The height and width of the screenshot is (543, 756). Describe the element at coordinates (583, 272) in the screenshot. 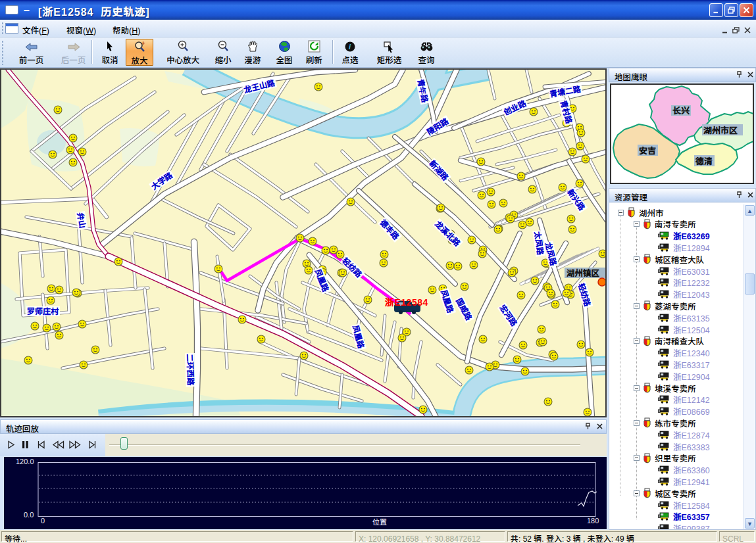

I see `svg-text: 湖州镇区` at that location.